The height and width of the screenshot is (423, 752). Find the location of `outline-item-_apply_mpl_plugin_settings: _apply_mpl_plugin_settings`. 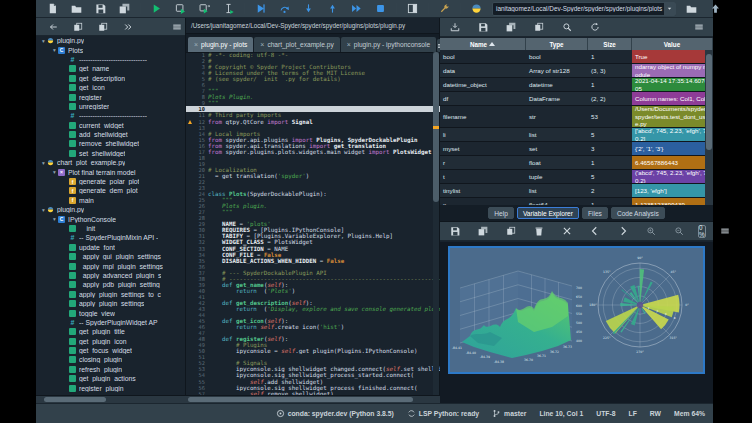

outline-item-_apply_mpl_plugin_settings: _apply_mpl_plugin_settings is located at coordinates (111, 266).